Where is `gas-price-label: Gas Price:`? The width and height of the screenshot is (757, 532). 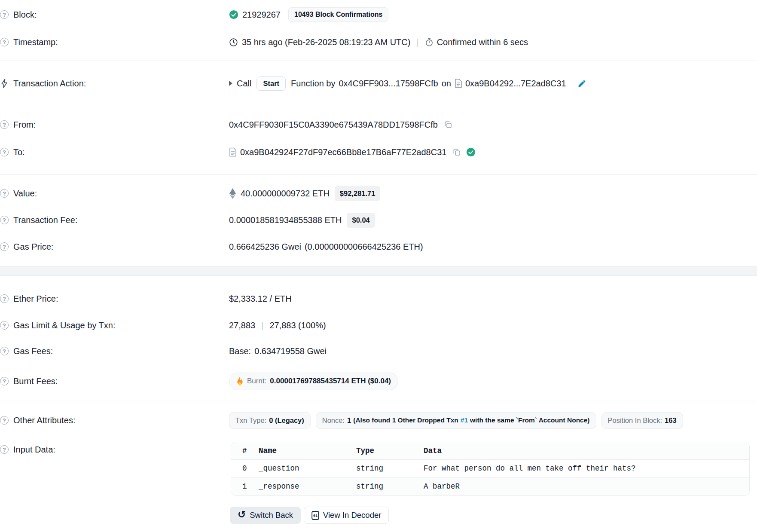
gas-price-label: Gas Price: is located at coordinates (34, 247).